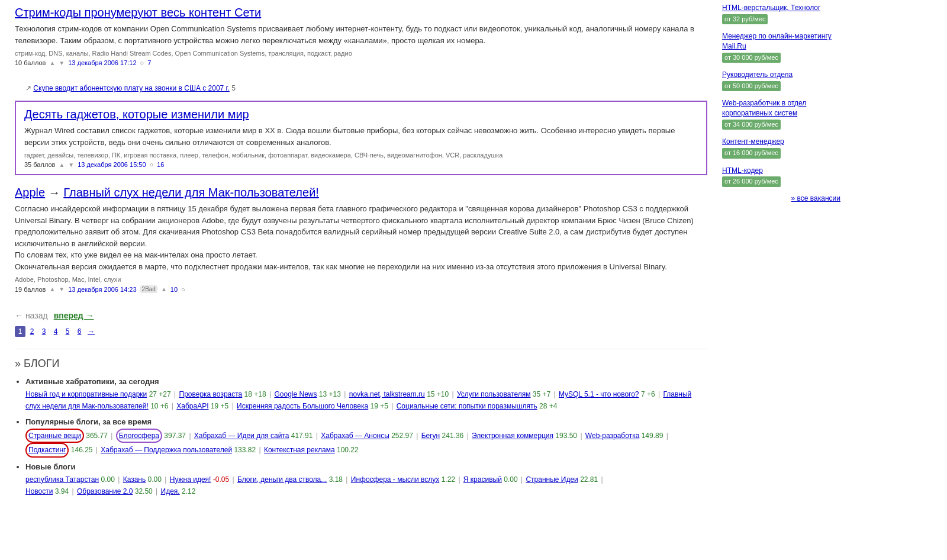  Describe the element at coordinates (467, 406) in the screenshot. I see `topic-social-nets: Социальные сети: попытки поразмышлять` at that location.